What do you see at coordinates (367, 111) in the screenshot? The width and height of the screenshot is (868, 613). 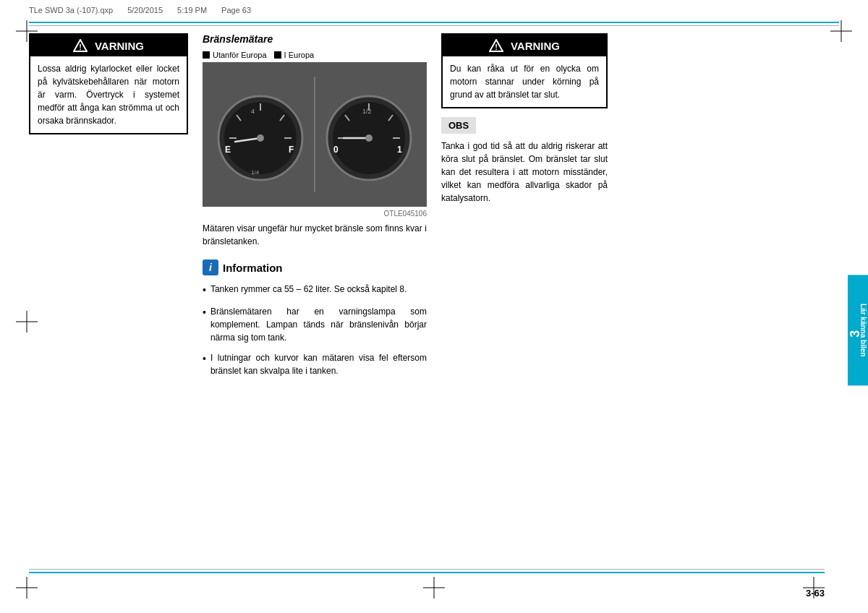 I see `svg-text: 1/2` at bounding box center [367, 111].